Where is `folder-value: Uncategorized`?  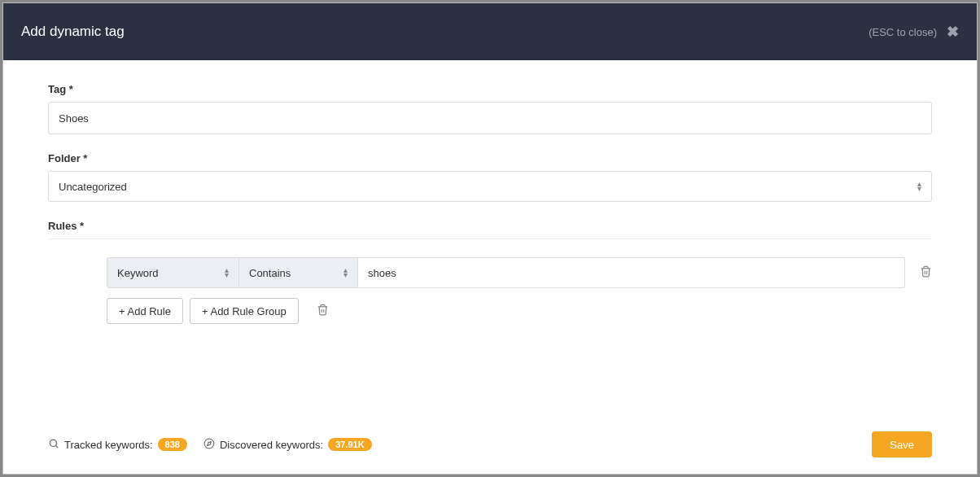
folder-value: Uncategorized is located at coordinates (93, 187).